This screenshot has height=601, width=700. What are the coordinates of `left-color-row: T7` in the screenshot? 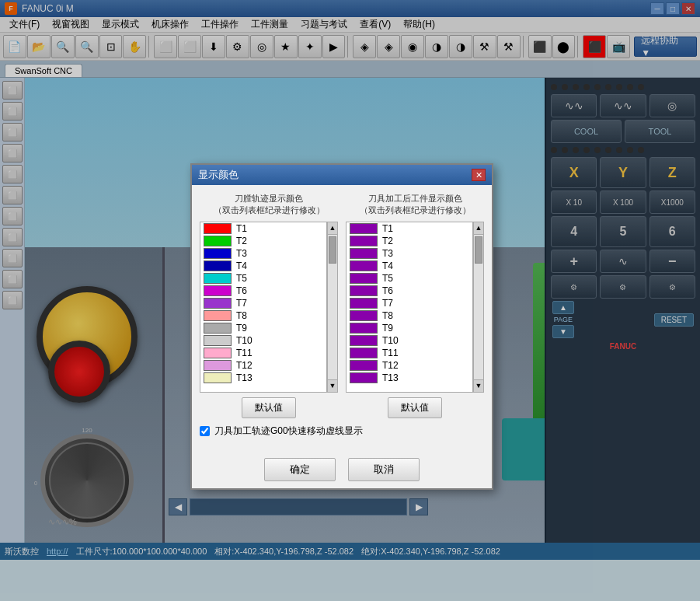 It's located at (263, 303).